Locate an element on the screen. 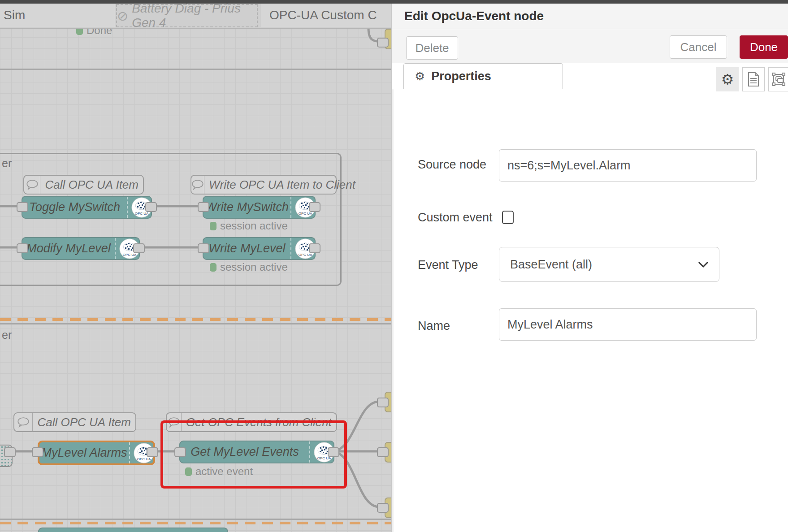 Image resolution: width=788 pixels, height=532 pixels. edit-panel-header: Edit OpcUa-Event node is located at coordinates (590, 16).